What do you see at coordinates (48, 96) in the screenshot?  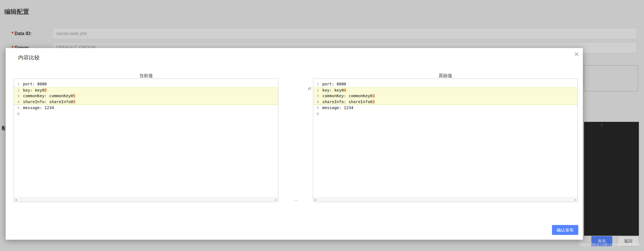 I see `line-text: commonKey: commonKey05` at bounding box center [48, 96].